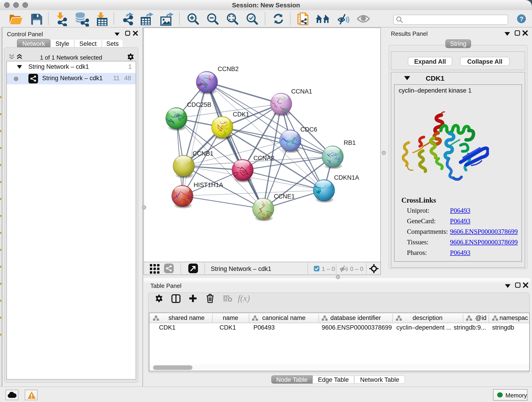 The width and height of the screenshot is (532, 402). What do you see at coordinates (264, 158) in the screenshot?
I see `svg-text: CCNA2` at bounding box center [264, 158].